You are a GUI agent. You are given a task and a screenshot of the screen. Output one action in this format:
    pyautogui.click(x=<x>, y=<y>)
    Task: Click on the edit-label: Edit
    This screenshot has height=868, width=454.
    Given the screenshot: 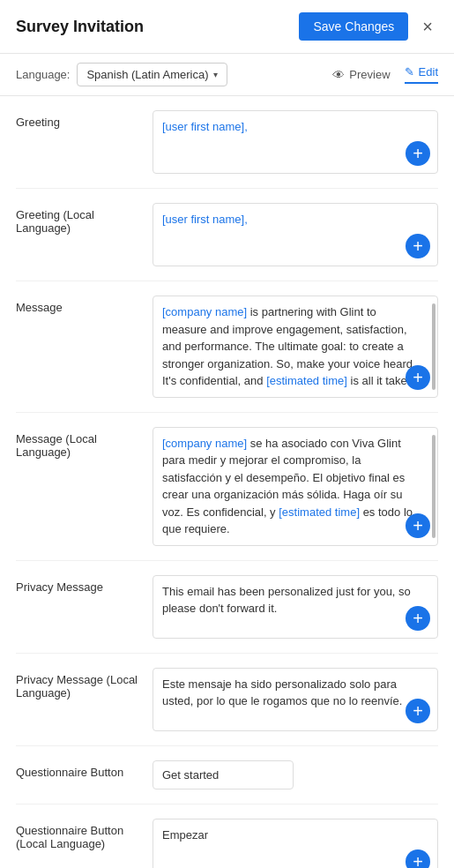 What is the action you would take?
    pyautogui.click(x=428, y=72)
    